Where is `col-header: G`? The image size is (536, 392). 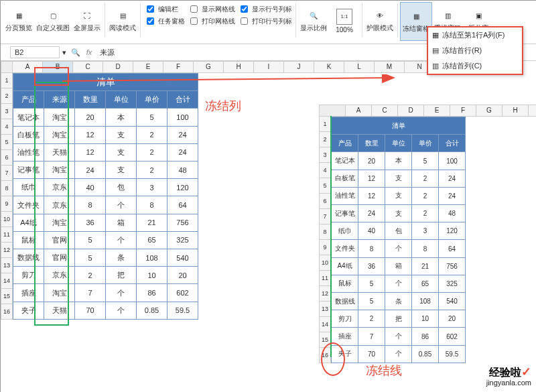 col-header: G is located at coordinates (489, 111).